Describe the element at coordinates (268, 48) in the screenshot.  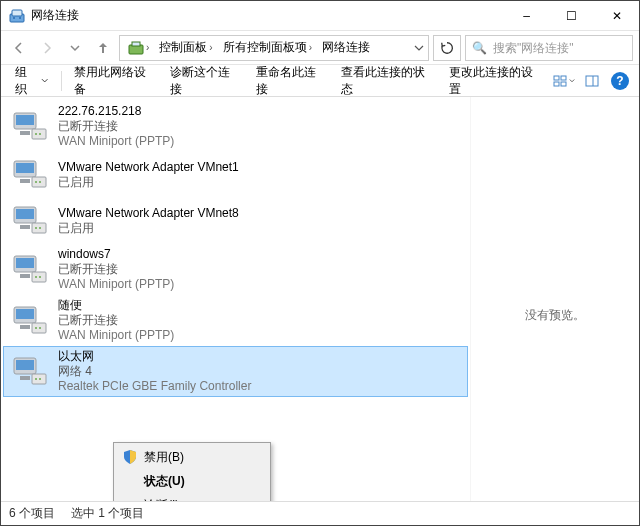
I see `breadcrumb-all-items: 所有控制面板项 ›` at that location.